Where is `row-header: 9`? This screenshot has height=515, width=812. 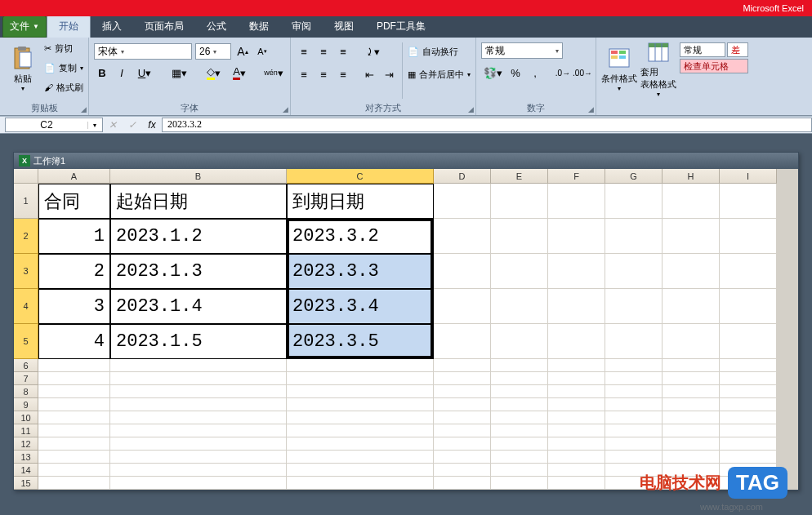 row-header: 9 is located at coordinates (26, 405).